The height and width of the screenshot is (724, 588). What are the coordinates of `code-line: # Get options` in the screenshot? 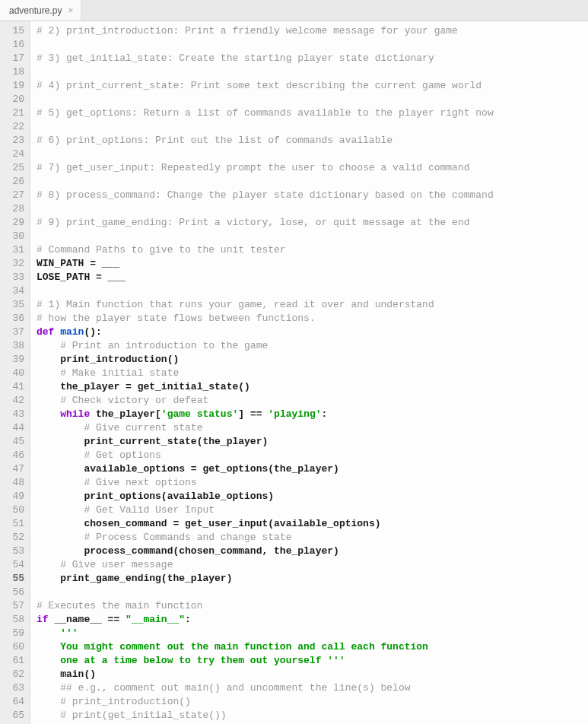 It's located at (312, 456).